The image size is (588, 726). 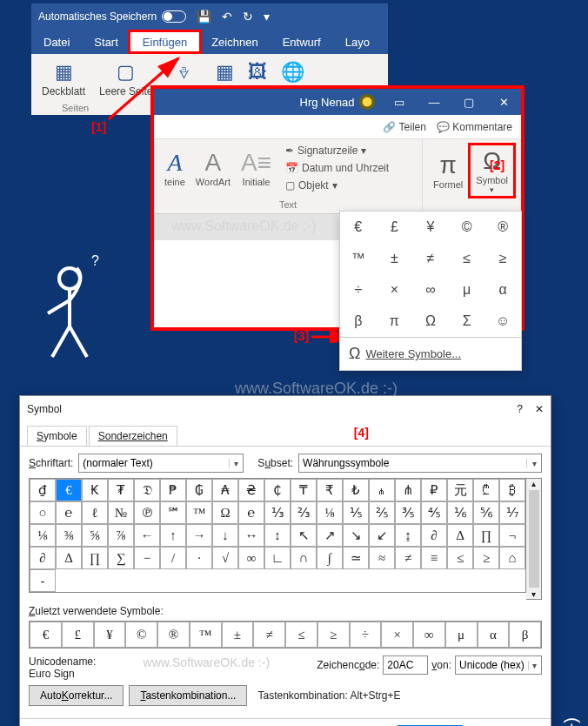 What do you see at coordinates (395, 321) in the screenshot?
I see `symbol-cell: π` at bounding box center [395, 321].